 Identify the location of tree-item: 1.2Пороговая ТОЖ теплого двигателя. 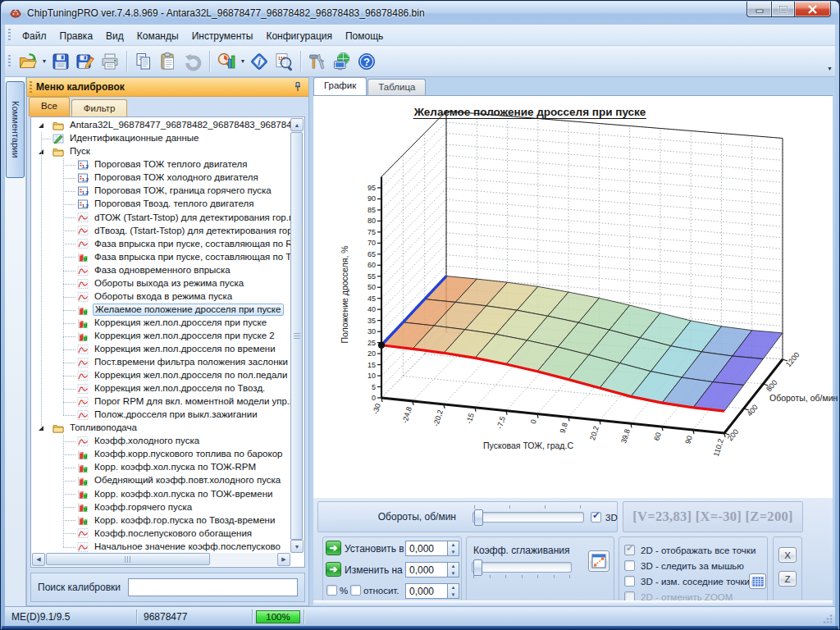
(161, 165).